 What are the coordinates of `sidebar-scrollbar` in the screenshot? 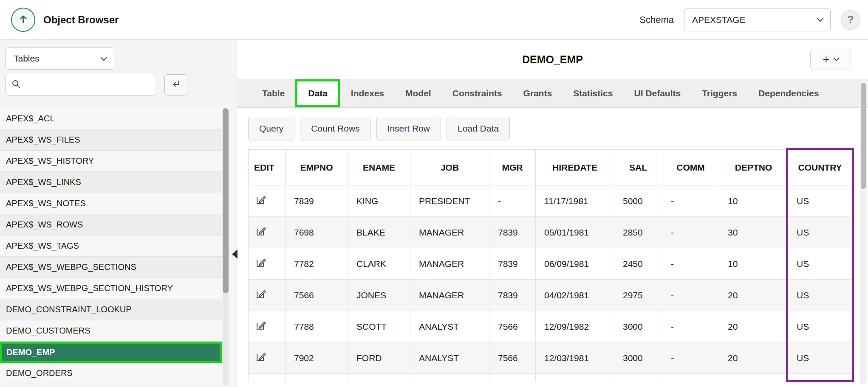 It's located at (226, 247).